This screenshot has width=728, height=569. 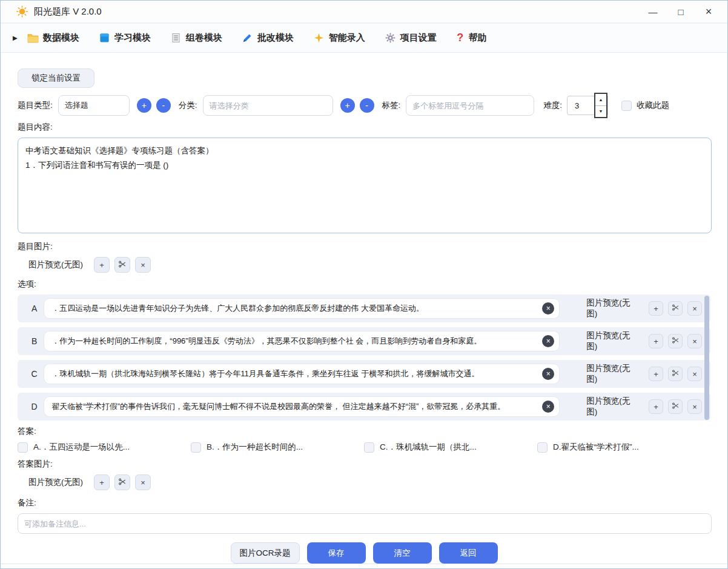 What do you see at coordinates (104, 447) in the screenshot?
I see `answer-choice-a: A.．五四运动是一场以先...` at bounding box center [104, 447].